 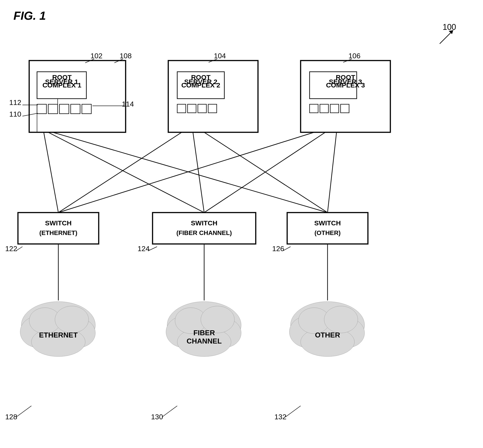 What do you see at coordinates (278, 249) in the screenshot?
I see `svg-text: 126` at bounding box center [278, 249].